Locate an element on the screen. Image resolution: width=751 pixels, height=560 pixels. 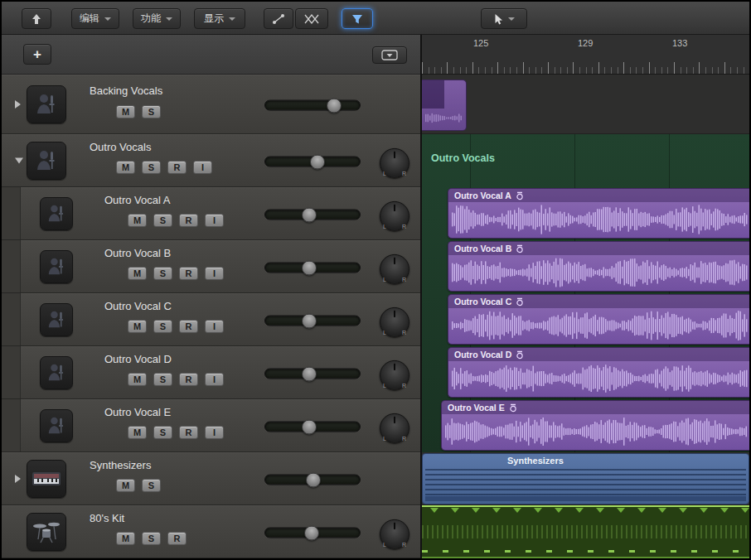
track-name: Outro Vocal E is located at coordinates (138, 413).